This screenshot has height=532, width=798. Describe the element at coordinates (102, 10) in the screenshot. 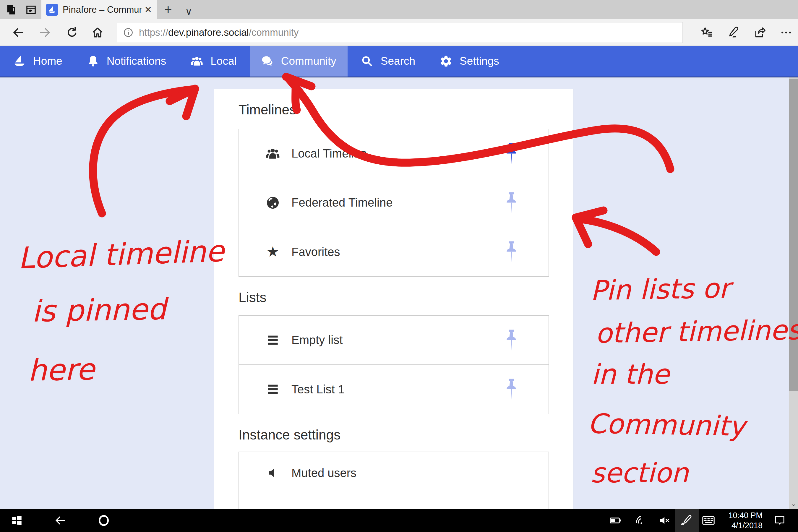

I see `tab-title: Pinafore – Community` at that location.